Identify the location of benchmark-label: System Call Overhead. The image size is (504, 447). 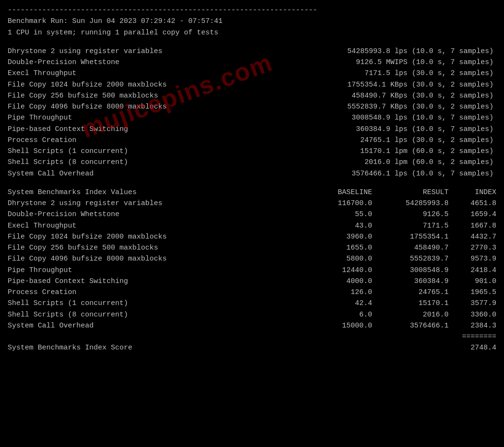
(98, 174).